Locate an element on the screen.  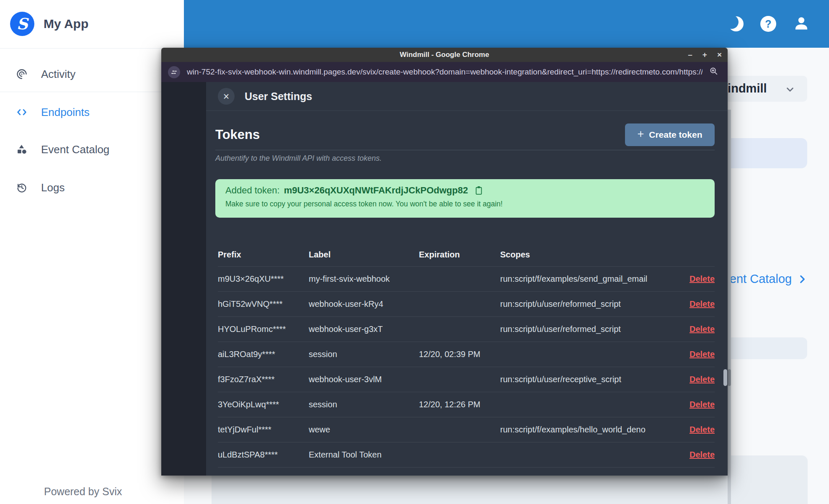
alert-note: Make sure to copy your personal access t… is located at coordinates (465, 204).